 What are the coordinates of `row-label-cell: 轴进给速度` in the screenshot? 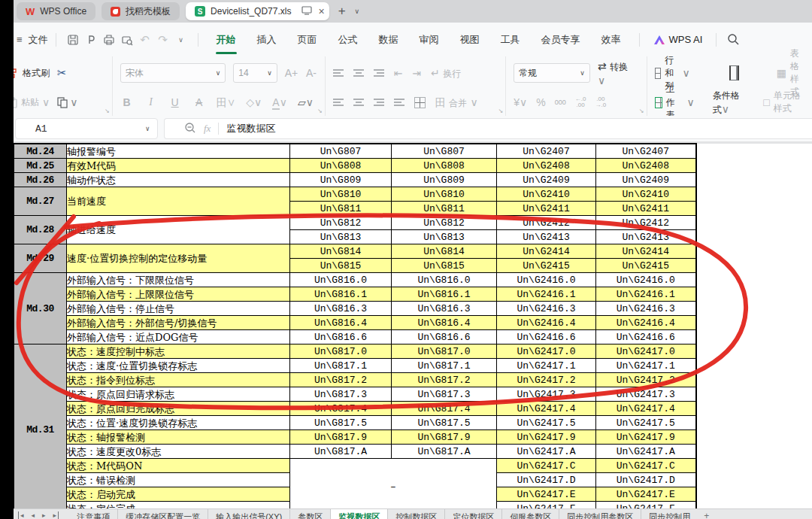 It's located at (179, 230).